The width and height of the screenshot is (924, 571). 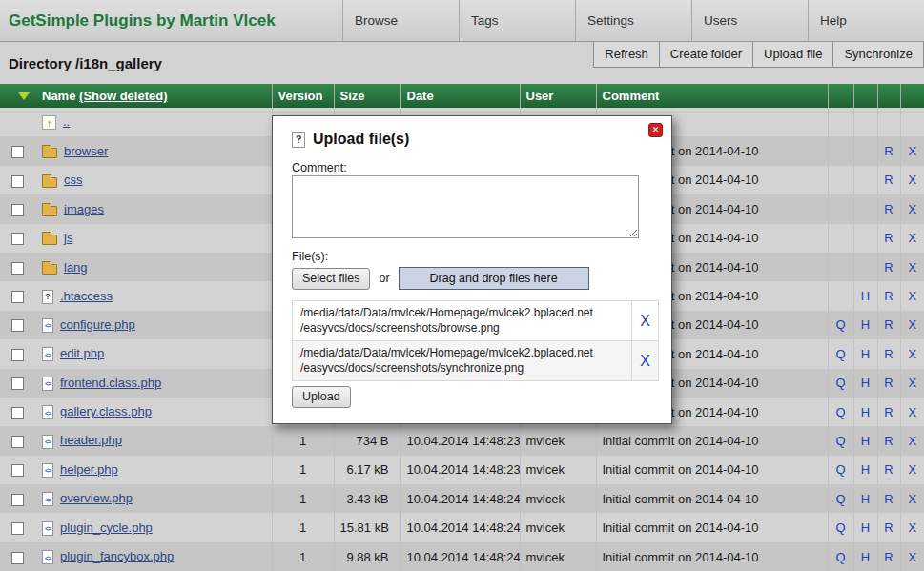 What do you see at coordinates (866, 21) in the screenshot?
I see `nav-item-help: Help` at bounding box center [866, 21].